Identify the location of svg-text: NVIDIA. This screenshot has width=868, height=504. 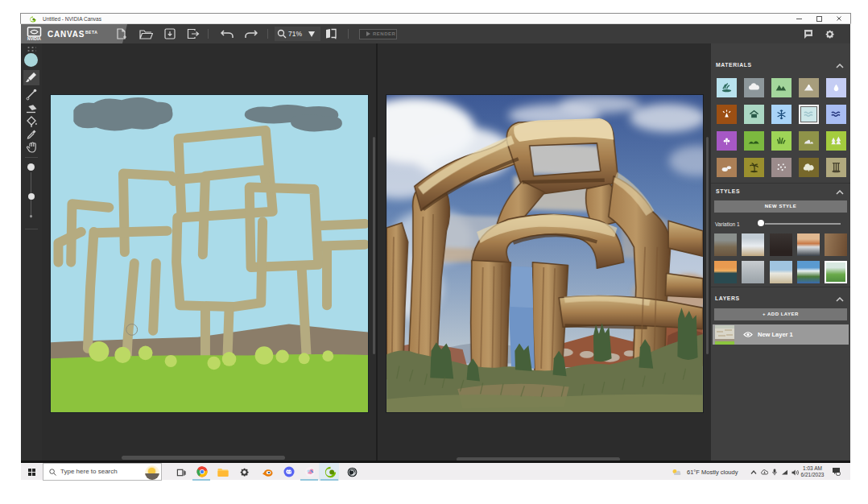
(34, 39).